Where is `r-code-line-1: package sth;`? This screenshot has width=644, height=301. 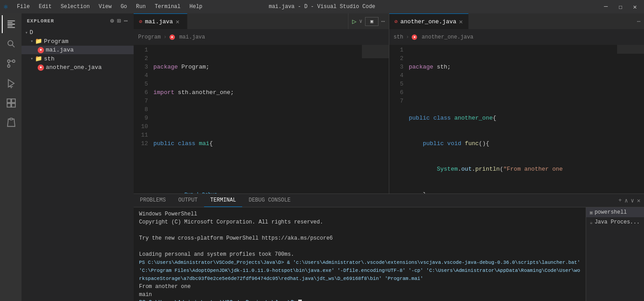
r-code-line-1: package sth; is located at coordinates (512, 67).